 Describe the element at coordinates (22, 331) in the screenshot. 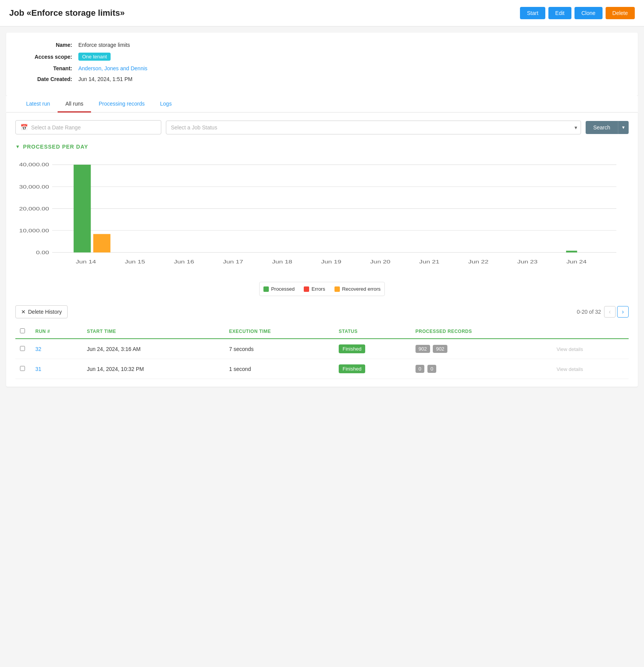

I see `select-all-checkbox` at that location.